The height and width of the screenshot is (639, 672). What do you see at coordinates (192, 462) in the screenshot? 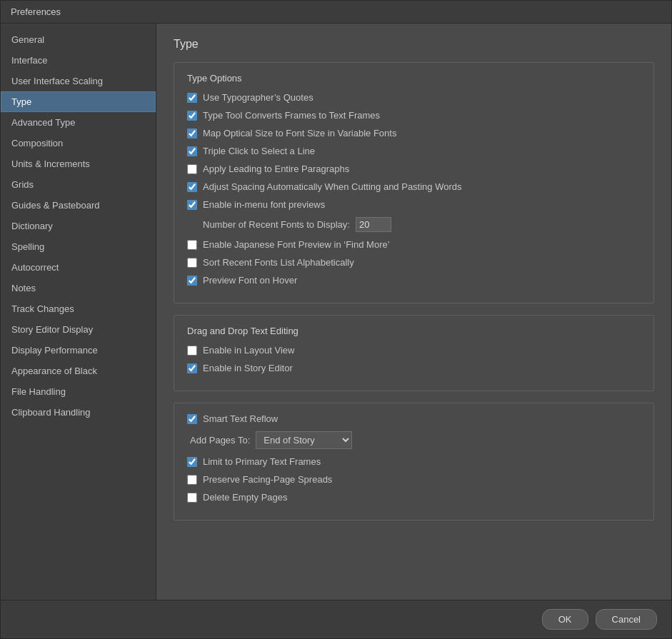
I see `cb13-checkbox` at bounding box center [192, 462].